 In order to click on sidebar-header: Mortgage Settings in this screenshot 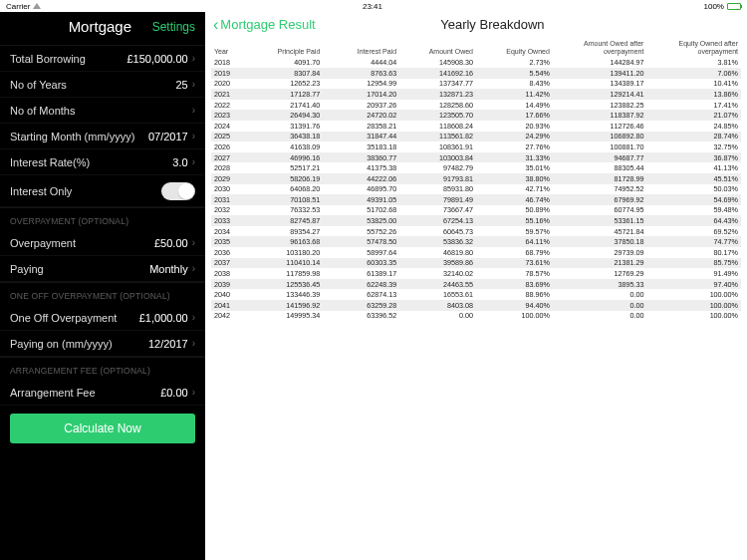, I will do `click(103, 28)`.